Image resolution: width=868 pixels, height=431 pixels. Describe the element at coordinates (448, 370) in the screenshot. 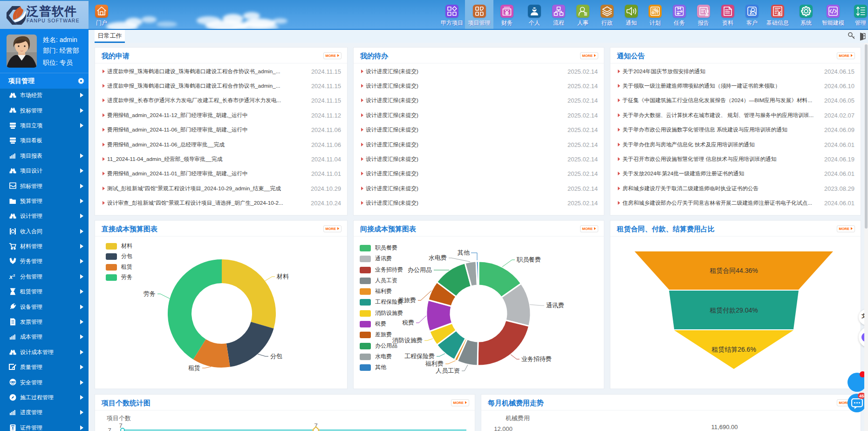

I see `svg-text: 人员工资` at that location.